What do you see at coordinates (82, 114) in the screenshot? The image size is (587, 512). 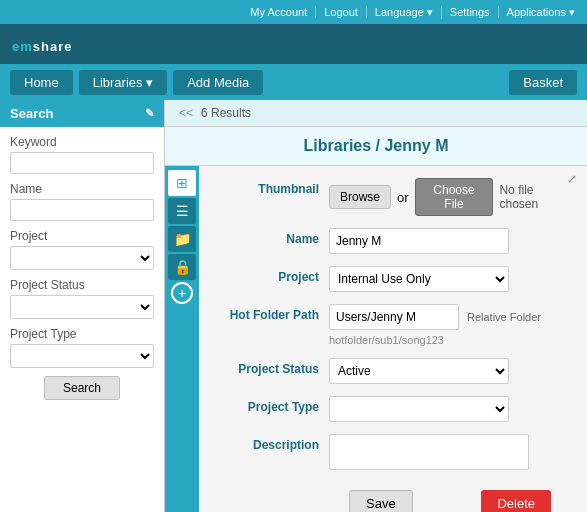 I see `sidebar-header: Search ✎` at bounding box center [82, 114].